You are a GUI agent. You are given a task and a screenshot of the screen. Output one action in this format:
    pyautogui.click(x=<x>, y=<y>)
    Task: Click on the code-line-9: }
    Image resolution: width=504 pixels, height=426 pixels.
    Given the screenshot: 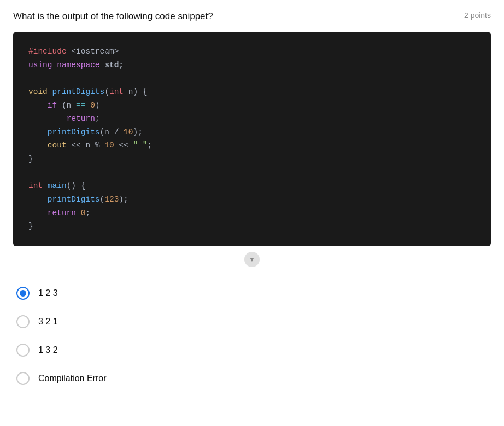 What is the action you would take?
    pyautogui.click(x=252, y=159)
    